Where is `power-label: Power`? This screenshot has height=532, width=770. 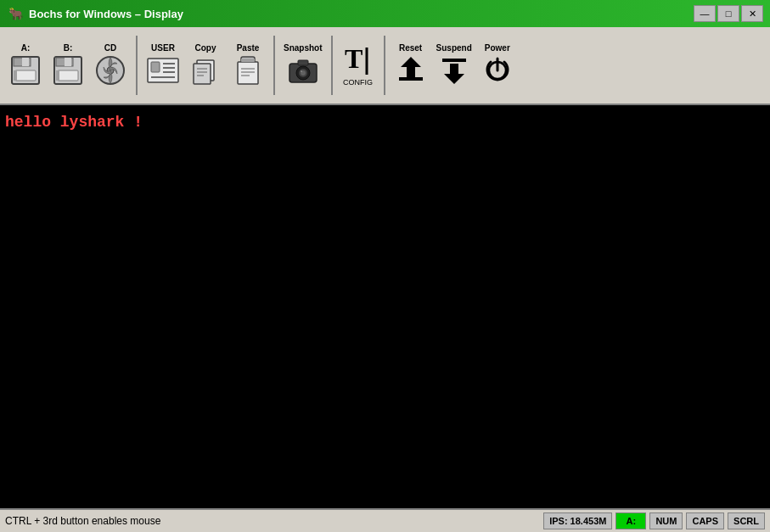 power-label: Power is located at coordinates (497, 48).